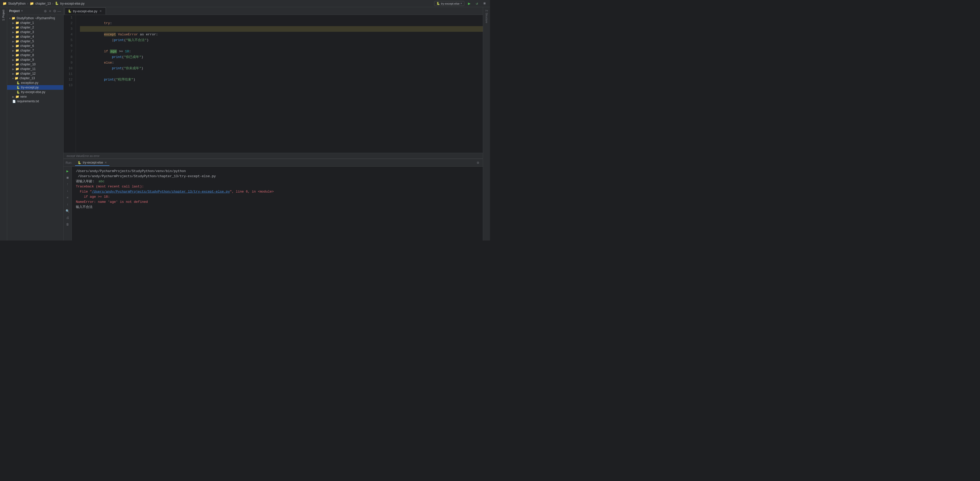 The image size is (980, 481). Describe the element at coordinates (17, 4) in the screenshot. I see `breadcrumb-studypython: StudyPython` at that location.